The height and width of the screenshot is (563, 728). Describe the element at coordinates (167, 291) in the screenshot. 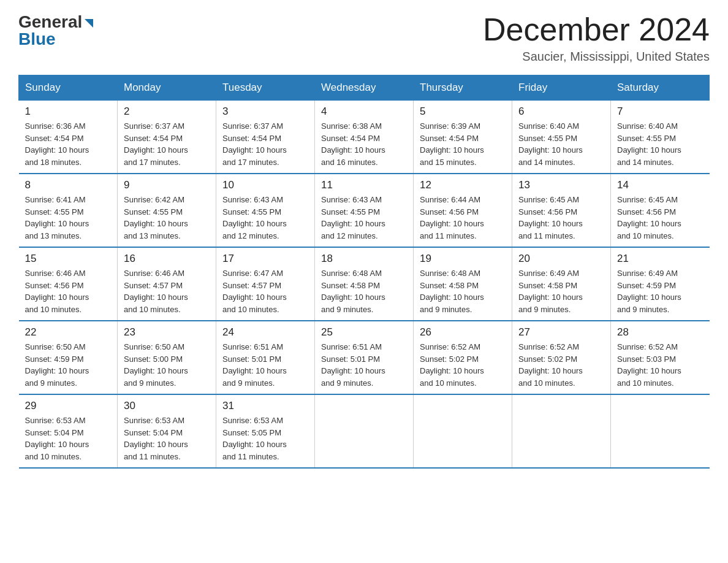

I see `day-info: Sunrise: 6:46 AM Sunset: 4:57 PM Dayligh…` at that location.